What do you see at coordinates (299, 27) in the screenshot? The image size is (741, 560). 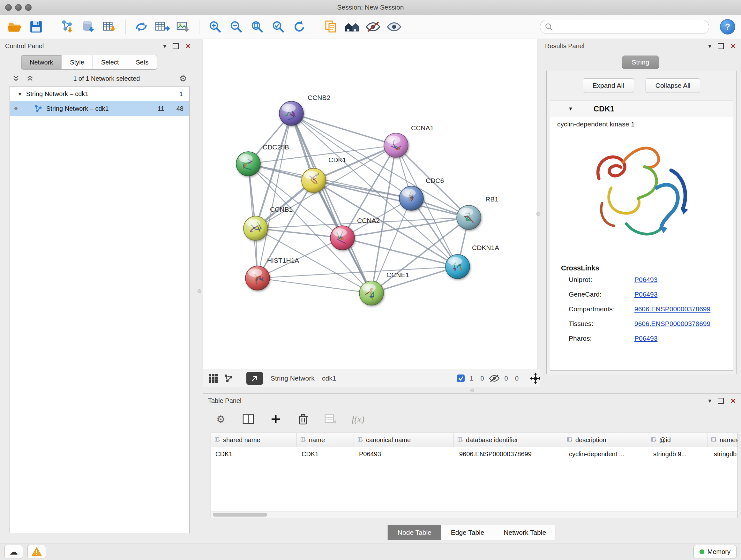 I see `refresh-view-button` at bounding box center [299, 27].